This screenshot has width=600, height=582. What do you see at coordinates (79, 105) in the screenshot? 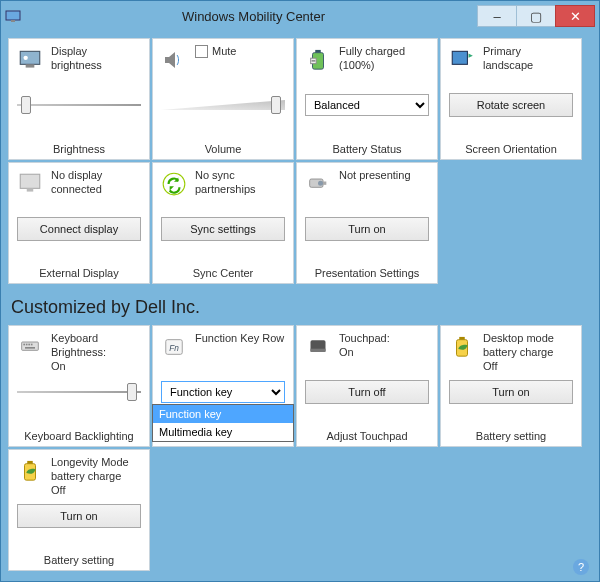
I see `brightness-slider` at bounding box center [79, 105].